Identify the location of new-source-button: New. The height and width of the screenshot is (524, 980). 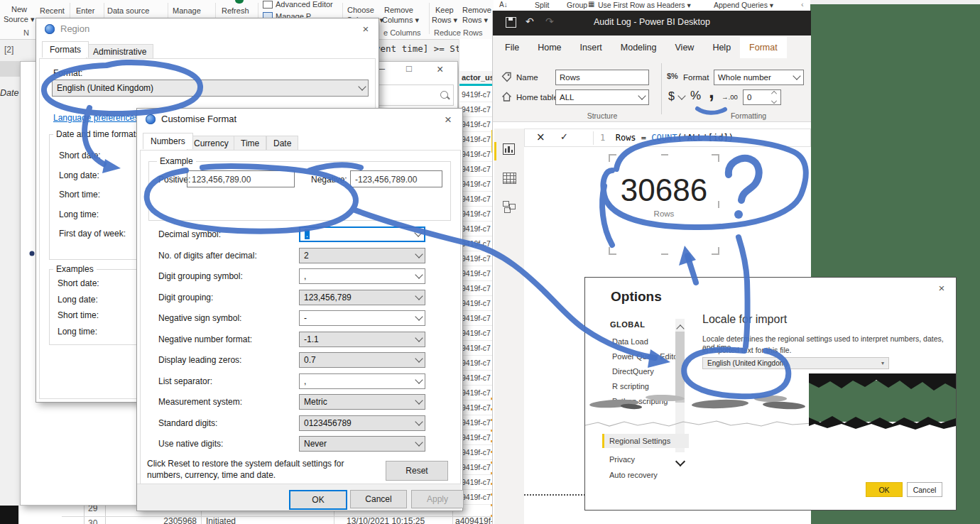
(19, 9).